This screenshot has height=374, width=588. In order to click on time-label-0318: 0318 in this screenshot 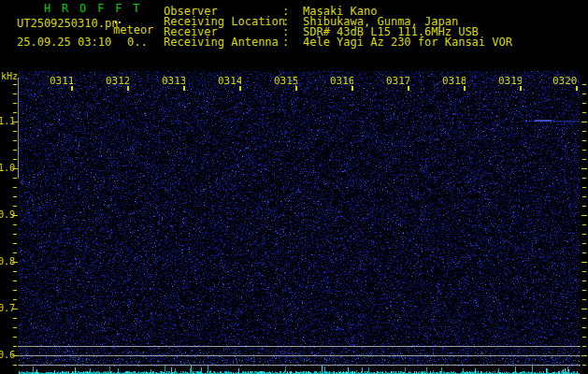, I will do `click(454, 80)`.